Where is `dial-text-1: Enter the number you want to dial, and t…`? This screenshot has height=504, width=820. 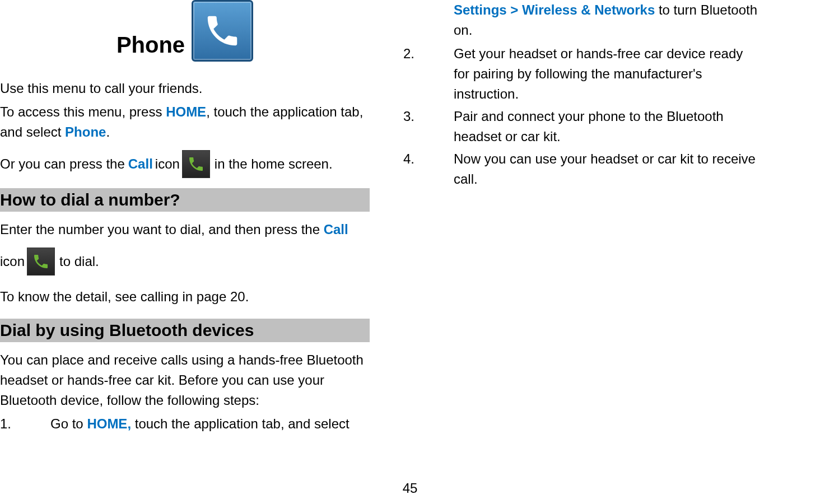
dial-text-1: Enter the number you want to dial, and t… is located at coordinates (185, 230).